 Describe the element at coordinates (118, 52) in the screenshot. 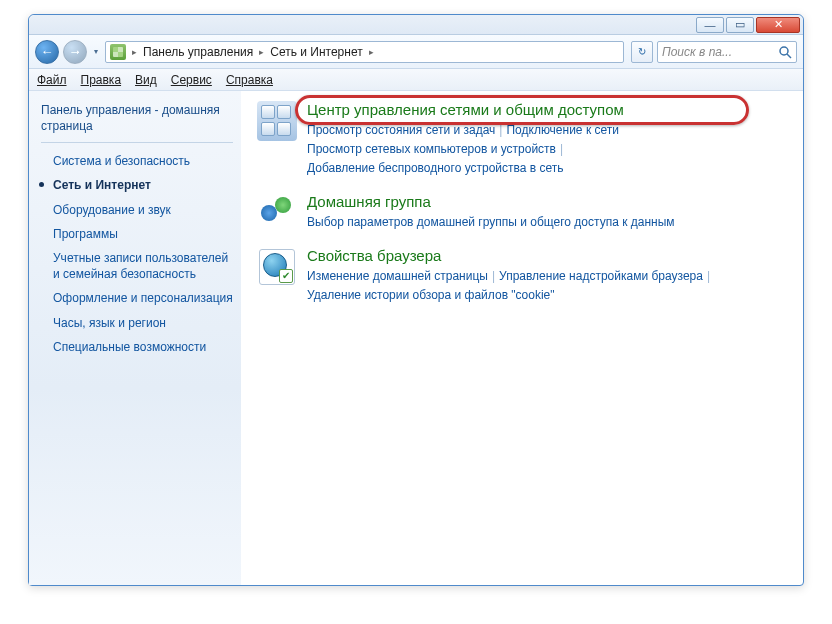

I see `control-panel-icon` at that location.